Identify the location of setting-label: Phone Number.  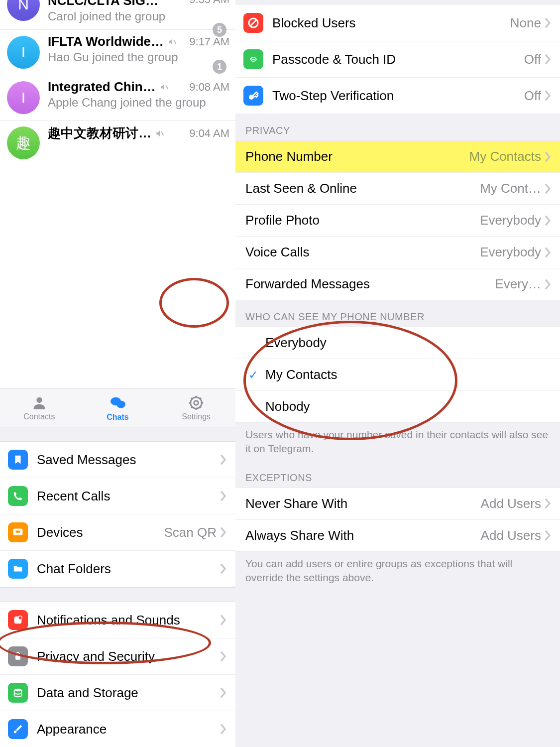
(289, 156).